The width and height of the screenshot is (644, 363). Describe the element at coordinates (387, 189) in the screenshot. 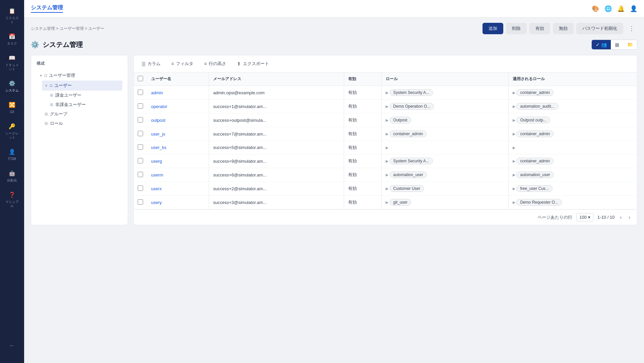

I see `role-expand-7: ▶` at that location.